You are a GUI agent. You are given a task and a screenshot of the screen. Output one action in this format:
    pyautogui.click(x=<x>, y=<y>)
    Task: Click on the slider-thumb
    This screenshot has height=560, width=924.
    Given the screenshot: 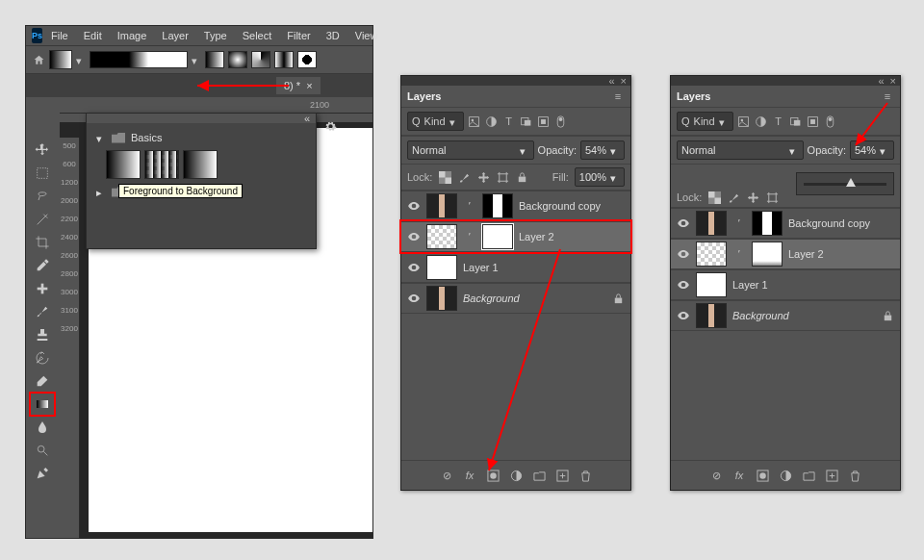 What is the action you would take?
    pyautogui.click(x=851, y=183)
    